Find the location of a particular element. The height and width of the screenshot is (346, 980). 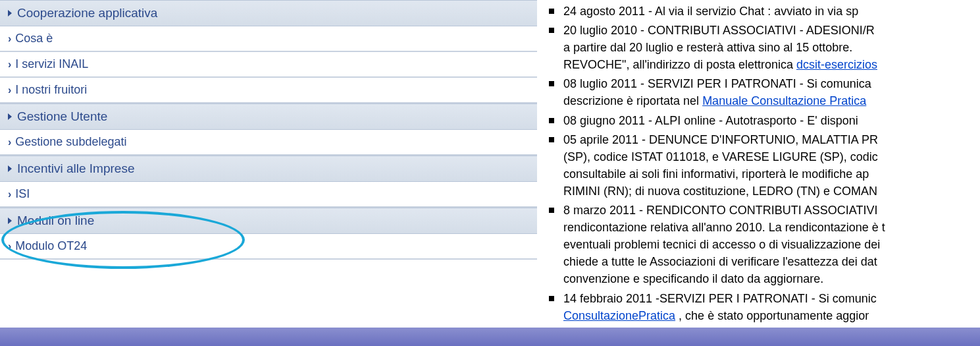

news-line: ConsultazionePratica , che è stato oppor… is located at coordinates (771, 316).